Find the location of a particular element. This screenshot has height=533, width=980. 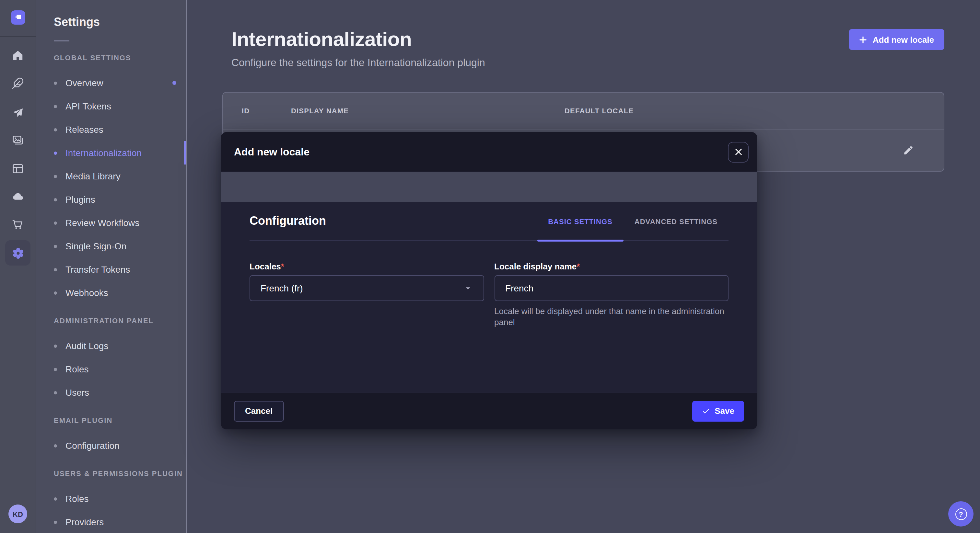

sidebar-item-providers: Providers is located at coordinates (120, 522).